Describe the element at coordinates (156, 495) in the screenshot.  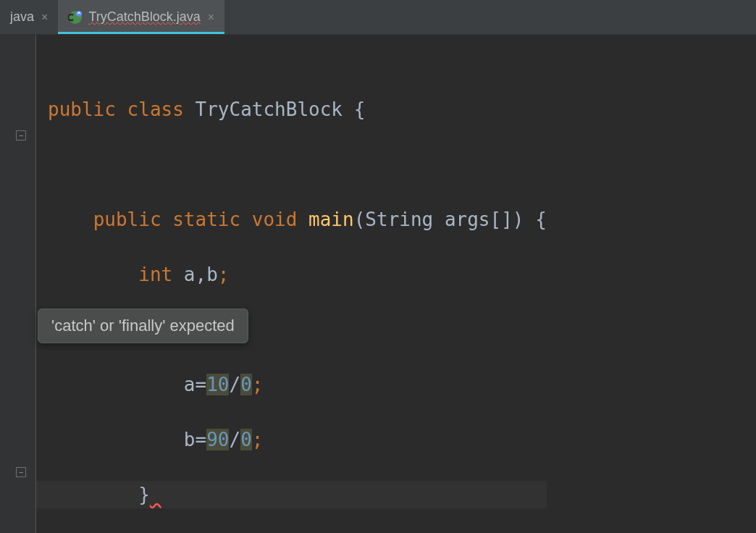
I see `error-marker` at that location.